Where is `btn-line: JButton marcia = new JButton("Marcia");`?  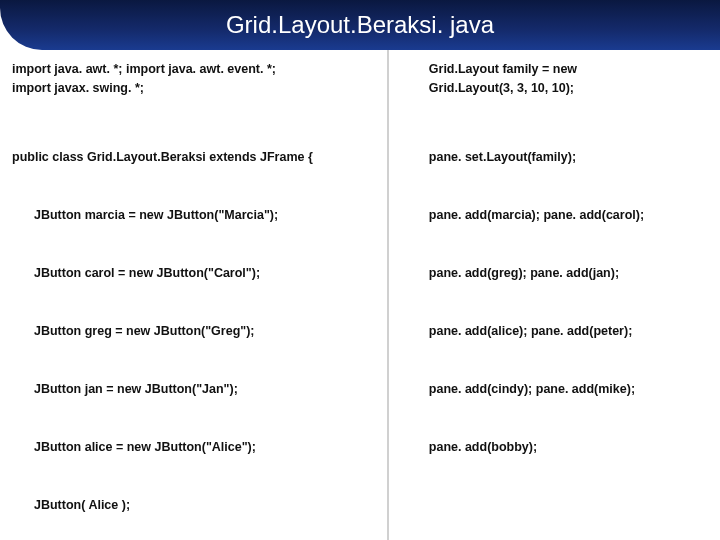 btn-line: JButton marcia = new JButton("Marcia"); is located at coordinates (194, 216).